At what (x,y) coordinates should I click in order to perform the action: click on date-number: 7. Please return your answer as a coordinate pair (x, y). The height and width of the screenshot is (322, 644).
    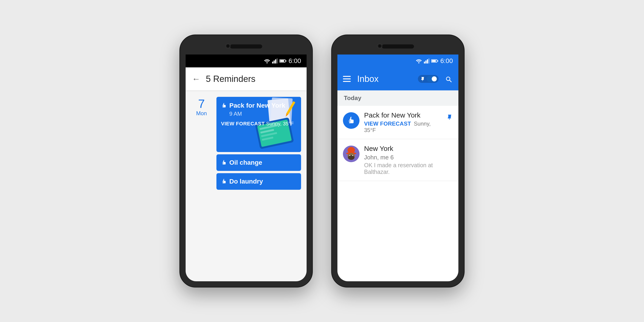
    Looking at the image, I should click on (202, 104).